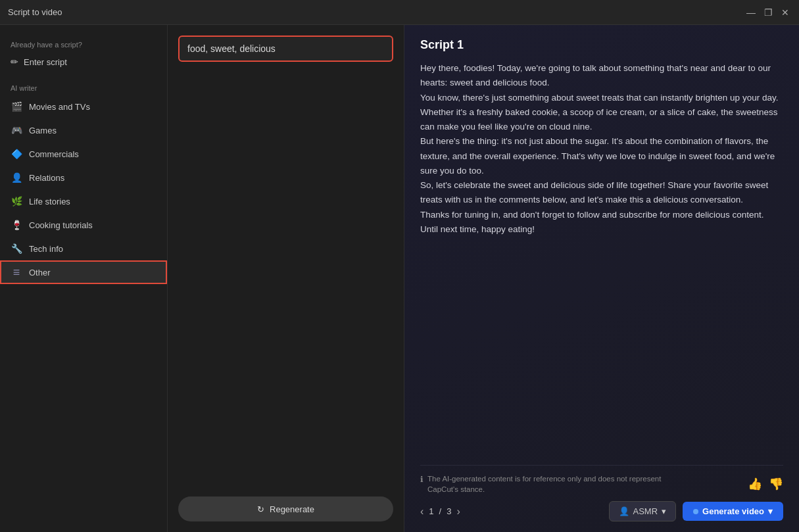 The image size is (799, 532). What do you see at coordinates (285, 49) in the screenshot?
I see `keyword-input` at bounding box center [285, 49].